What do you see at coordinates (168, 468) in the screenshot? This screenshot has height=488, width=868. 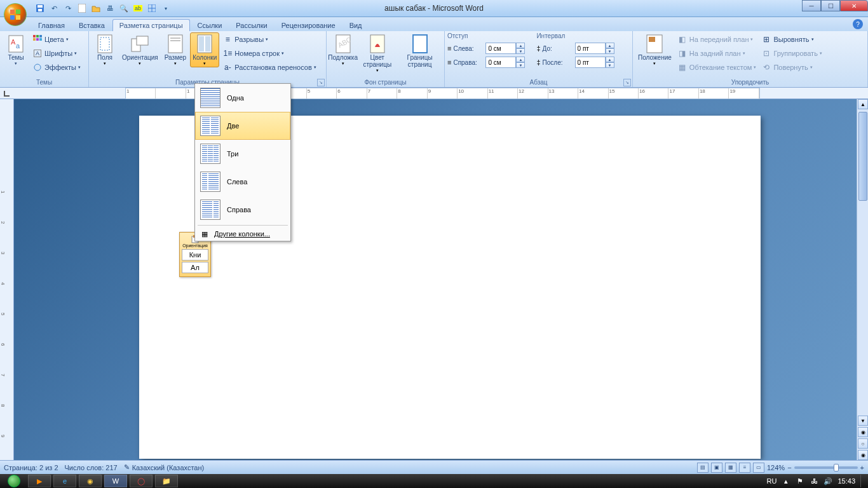 I see `language-status: Казахский (Казахстан)` at bounding box center [168, 468].